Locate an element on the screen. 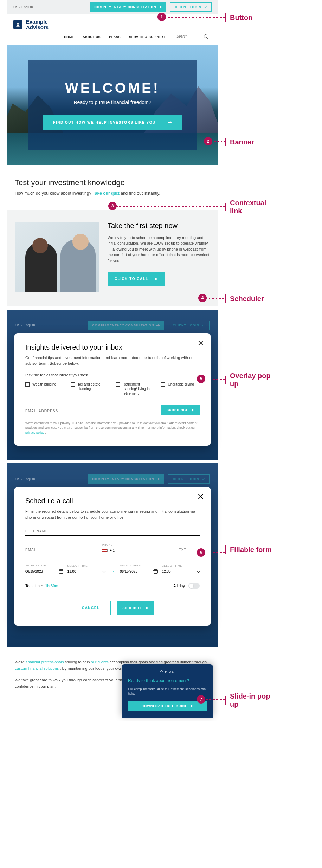 The width and height of the screenshot is (322, 868). consultation-button-dim: COMPLIMENTARY CONSULTATION is located at coordinates (126, 325).